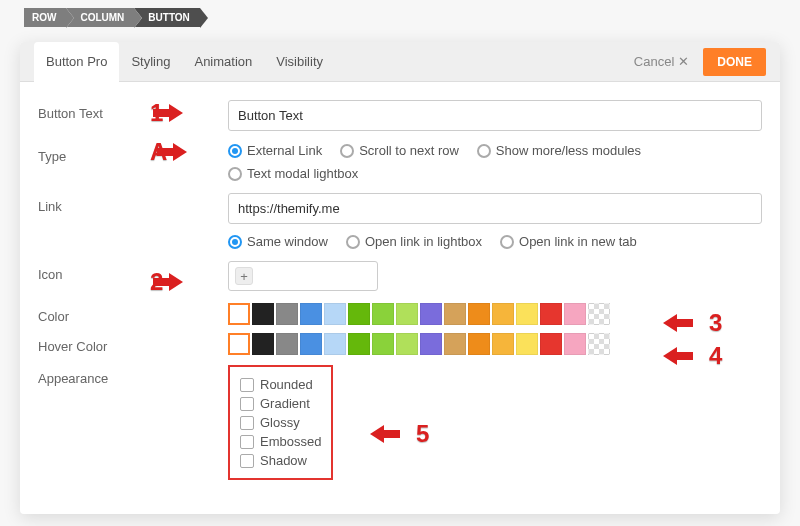 The height and width of the screenshot is (526, 800). Describe the element at coordinates (424, 242) in the screenshot. I see `radio-label: Open link in lightbox` at that location.